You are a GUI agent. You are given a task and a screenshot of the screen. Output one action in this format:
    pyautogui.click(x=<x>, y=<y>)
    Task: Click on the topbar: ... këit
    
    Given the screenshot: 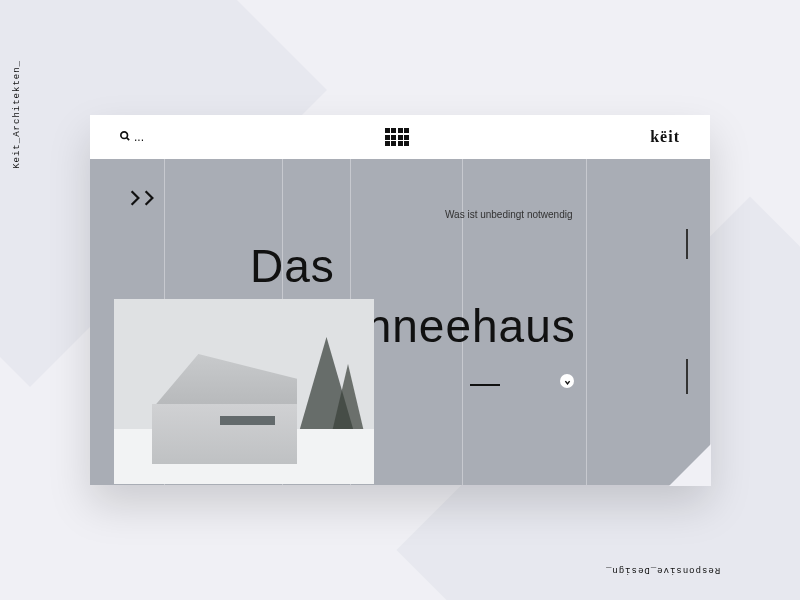 What is the action you would take?
    pyautogui.click(x=400, y=137)
    